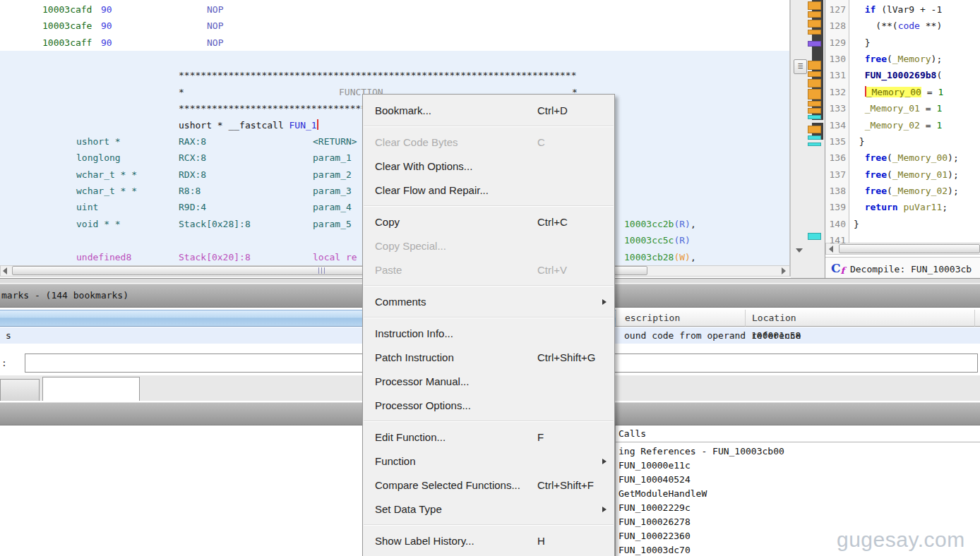  Describe the element at coordinates (552, 270) in the screenshot. I see `menu-item-shortcut: Ctrl+V` at that location.